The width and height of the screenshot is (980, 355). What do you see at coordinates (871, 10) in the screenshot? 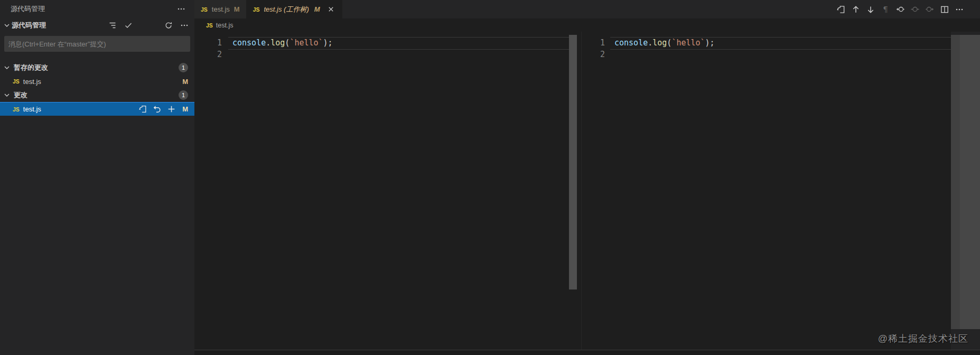
I see `next-change-down-icon` at bounding box center [871, 10].